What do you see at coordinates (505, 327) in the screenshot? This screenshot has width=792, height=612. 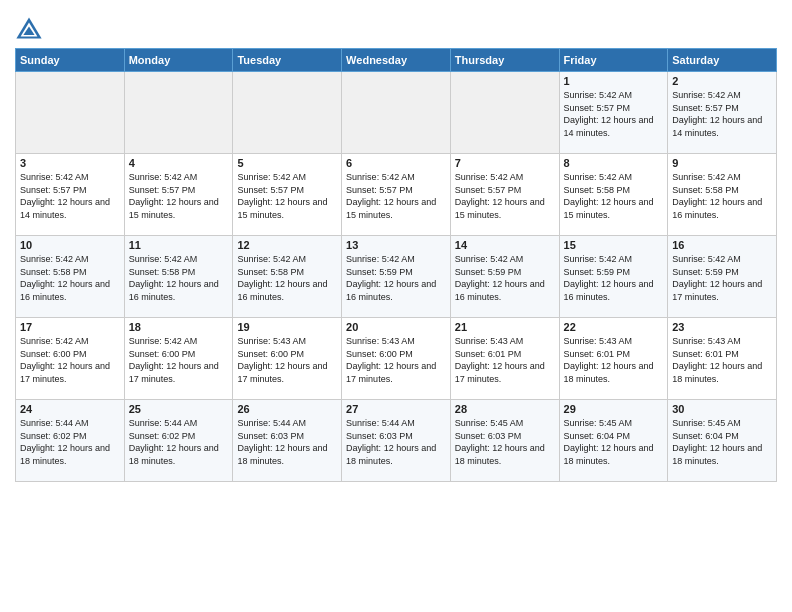 I see `day-number: 21` at bounding box center [505, 327].